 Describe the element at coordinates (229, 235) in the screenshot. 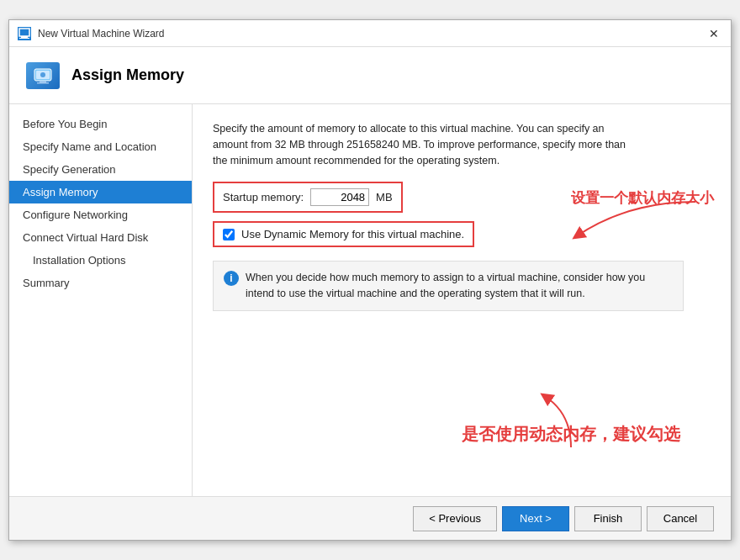

I see `dynamic-memory-checkbox` at that location.